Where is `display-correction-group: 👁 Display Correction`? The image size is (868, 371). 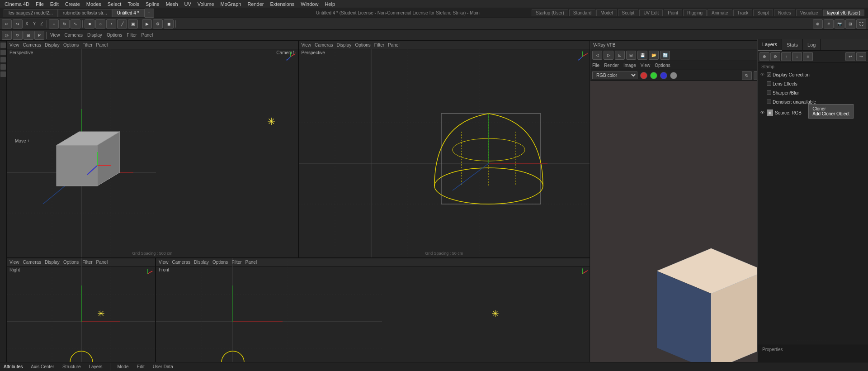
display-correction-group: 👁 Display Correction is located at coordinates (813, 75).